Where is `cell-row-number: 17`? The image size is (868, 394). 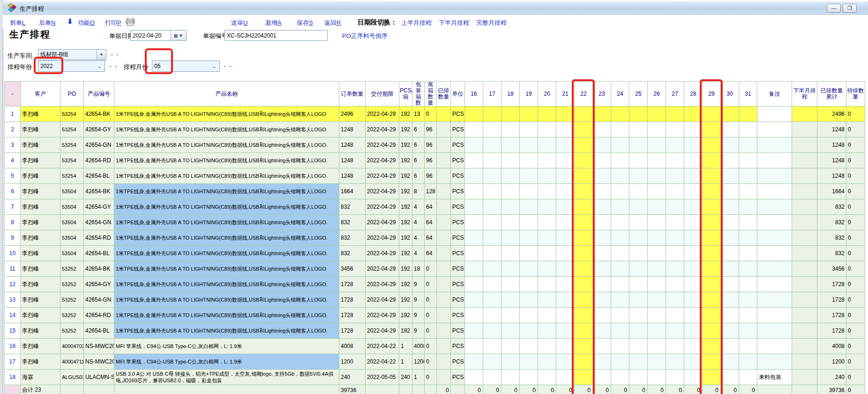 cell-row-number: 17 is located at coordinates (13, 362).